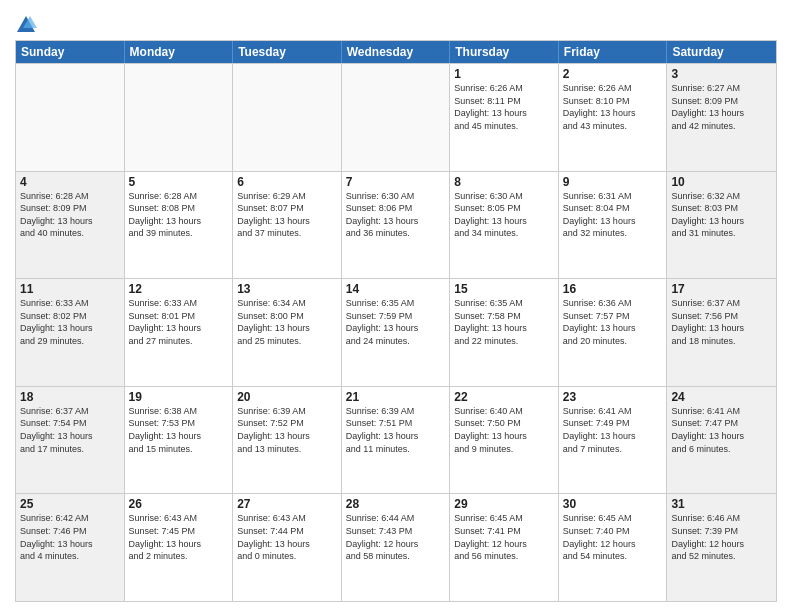 The height and width of the screenshot is (612, 792). Describe the element at coordinates (70, 504) in the screenshot. I see `day-number: 25` at that location.